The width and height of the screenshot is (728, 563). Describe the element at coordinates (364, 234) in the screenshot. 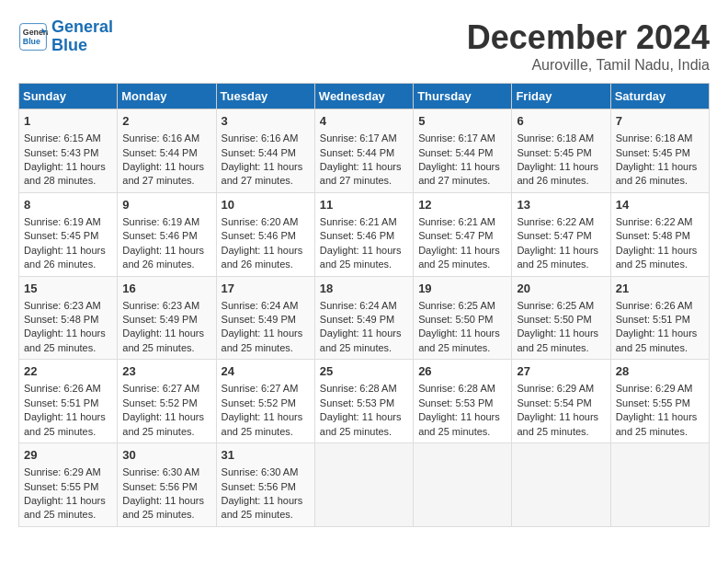

I see `calendar-week-2: 8Sunrise: 6:19 AMSunset: 5:45 PMDaylight…` at that location.